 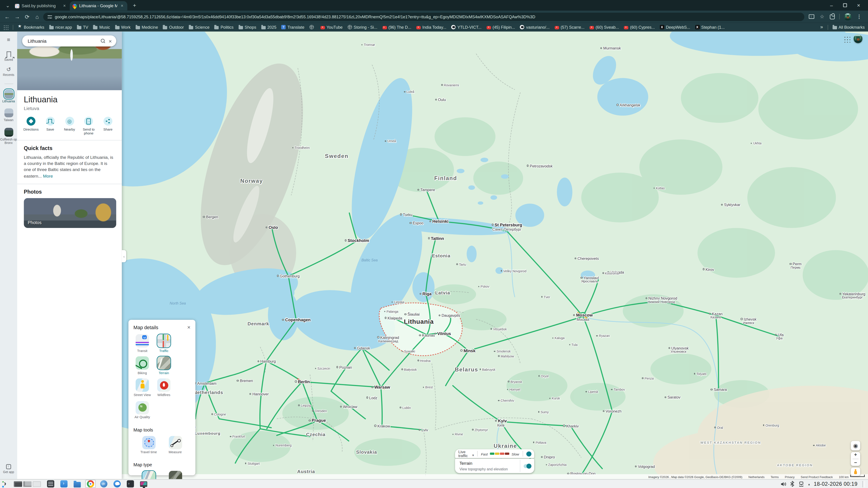 I want to click on get-app-button: Get app, so click(x=9, y=469).